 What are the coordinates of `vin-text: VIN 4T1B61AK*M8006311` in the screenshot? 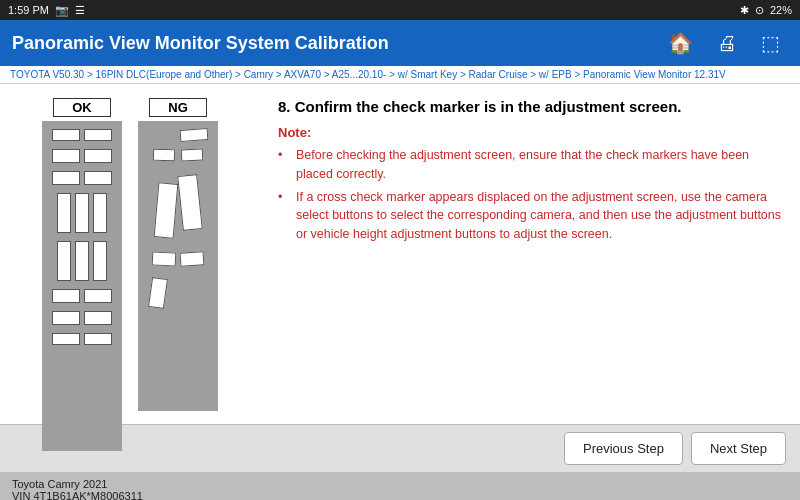 It's located at (78, 495).